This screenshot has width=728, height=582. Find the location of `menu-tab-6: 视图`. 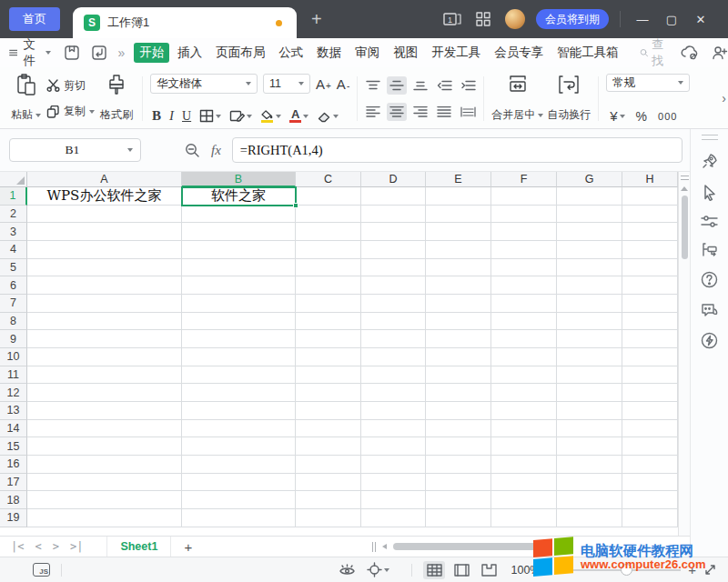

menu-tab-6: 视图 is located at coordinates (406, 53).